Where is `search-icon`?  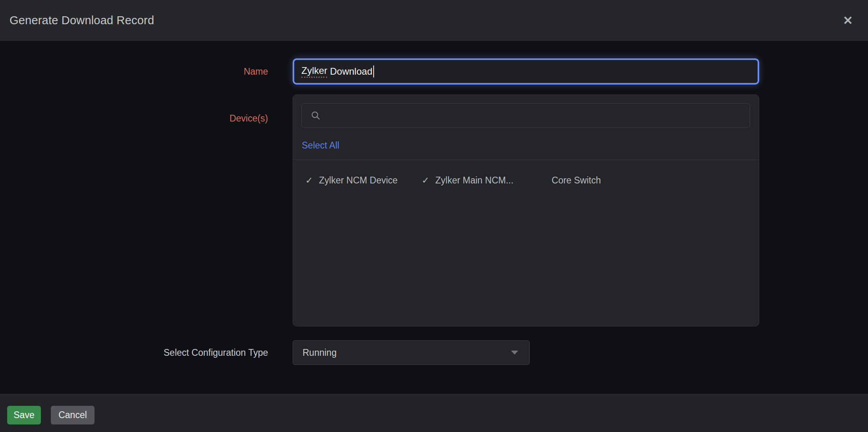 search-icon is located at coordinates (316, 116).